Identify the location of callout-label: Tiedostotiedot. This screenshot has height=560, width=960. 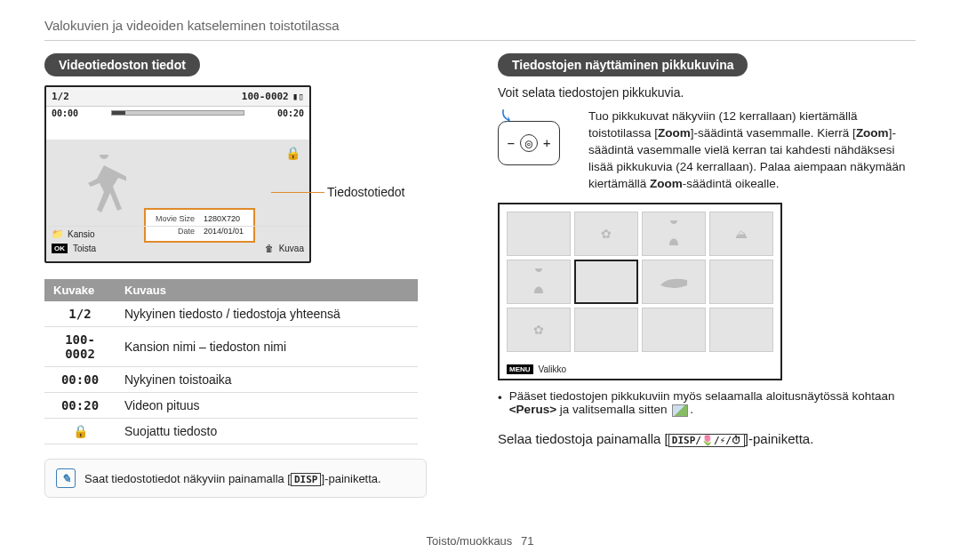
(366, 192).